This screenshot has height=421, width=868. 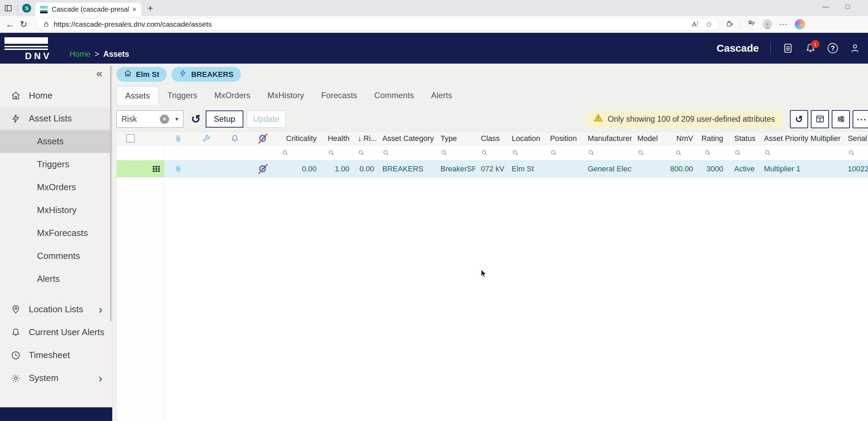 What do you see at coordinates (56, 118) in the screenshot?
I see `sidebar-item-asset-lists: Asset Lists` at bounding box center [56, 118].